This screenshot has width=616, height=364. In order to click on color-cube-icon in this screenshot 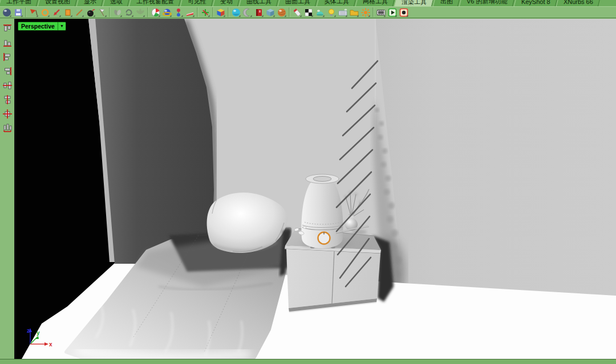, I will do `click(221, 13)`.